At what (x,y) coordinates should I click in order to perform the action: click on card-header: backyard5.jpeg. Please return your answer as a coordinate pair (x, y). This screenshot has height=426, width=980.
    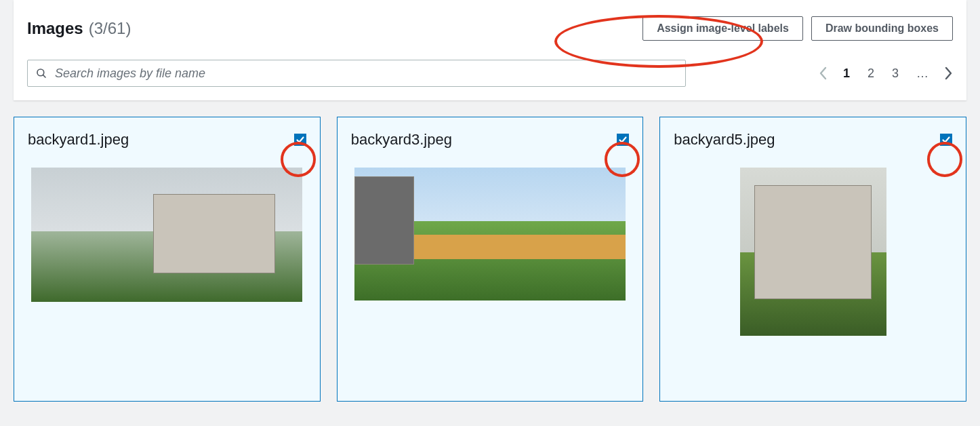
    Looking at the image, I should click on (813, 140).